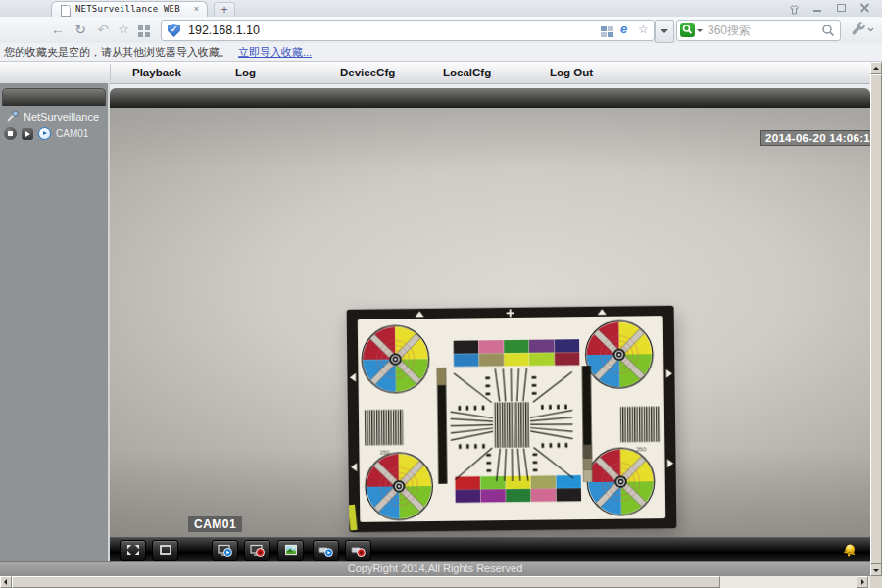 The height and width of the screenshot is (588, 882). What do you see at coordinates (290, 551) in the screenshot?
I see `snapshot-button` at bounding box center [290, 551].